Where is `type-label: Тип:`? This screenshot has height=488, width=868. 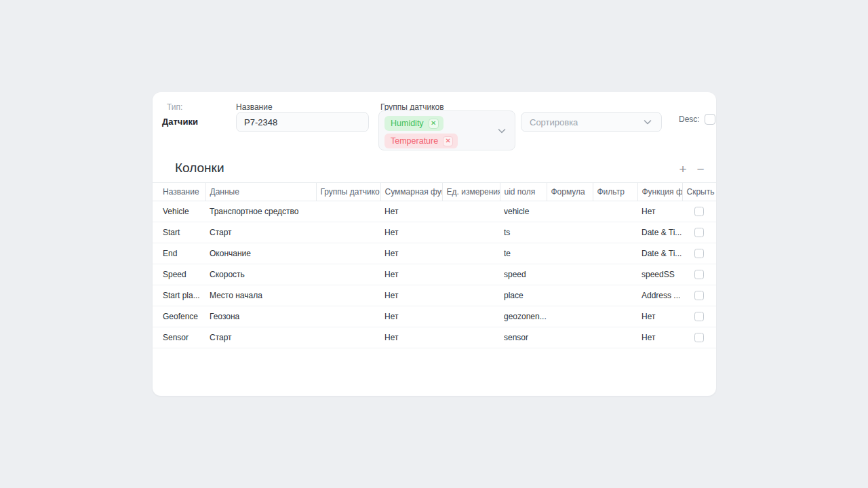
type-label: Тип: is located at coordinates (175, 107).